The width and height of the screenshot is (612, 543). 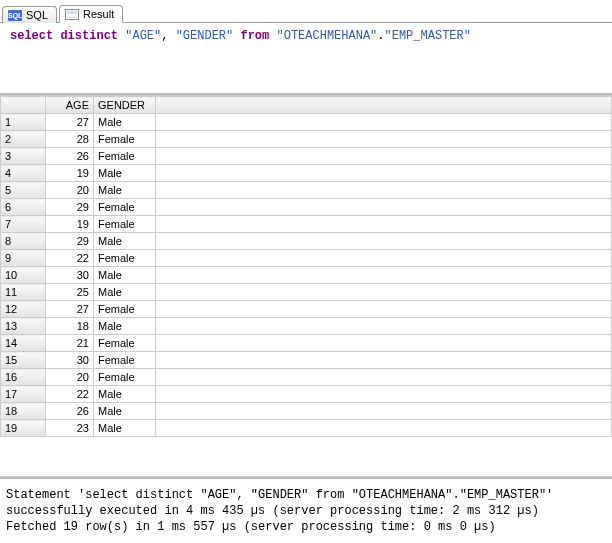 I want to click on row-number-cell: 4, so click(x=24, y=174).